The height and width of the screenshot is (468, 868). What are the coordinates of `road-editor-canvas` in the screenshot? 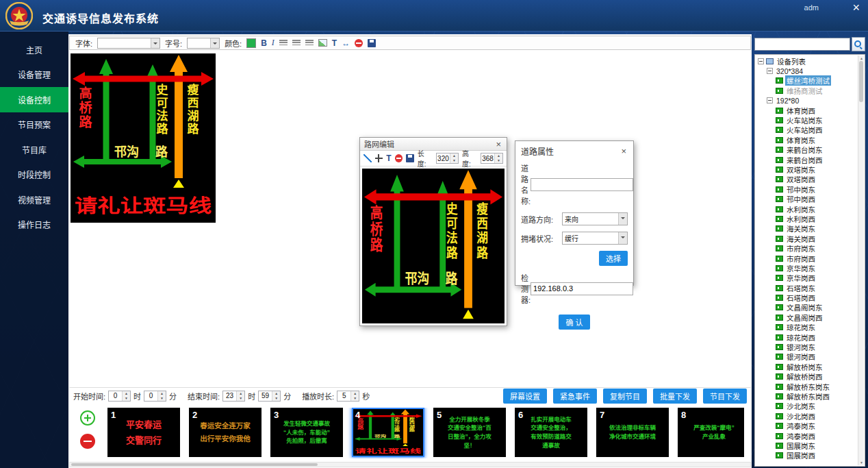 It's located at (433, 246).